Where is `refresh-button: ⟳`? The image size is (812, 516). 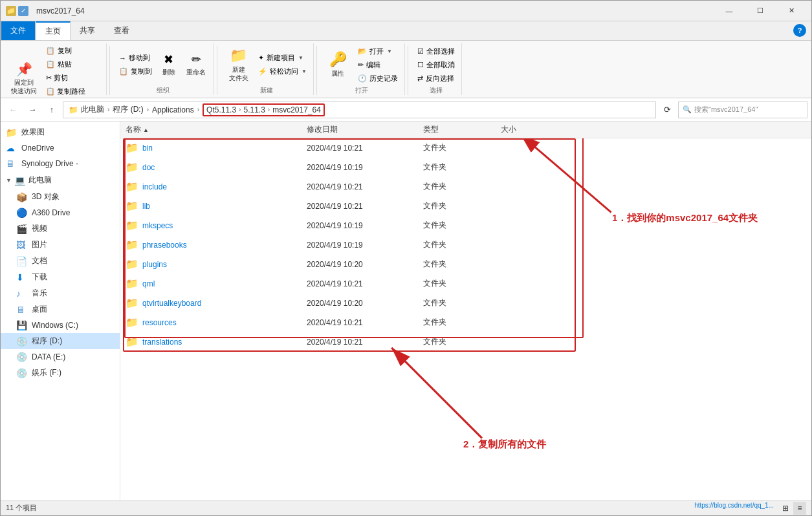
refresh-button: ⟳ is located at coordinates (667, 110).